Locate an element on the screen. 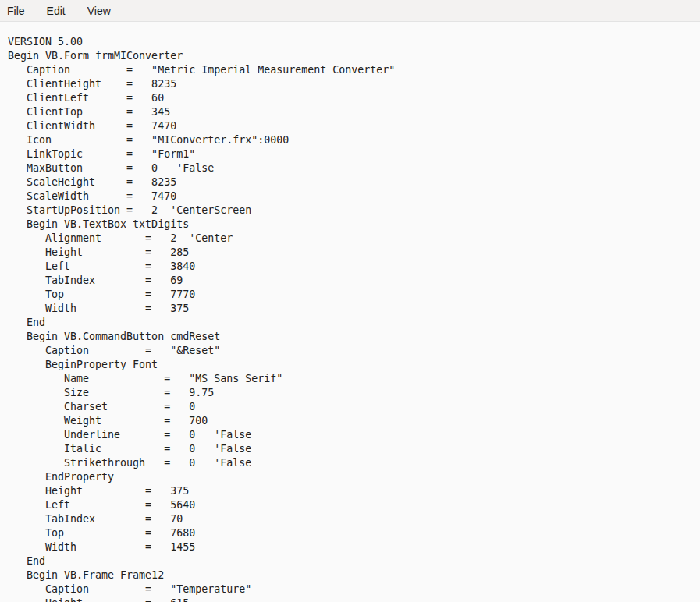 Image resolution: width=700 pixels, height=602 pixels. code-line: Icon = "MIConverter.frx":0000 is located at coordinates (354, 140).